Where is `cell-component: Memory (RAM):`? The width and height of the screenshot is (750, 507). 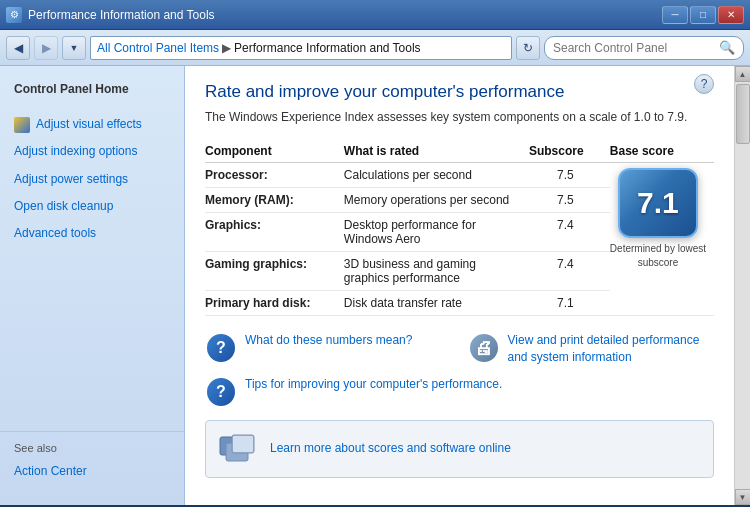 cell-component: Memory (RAM): is located at coordinates (274, 200).